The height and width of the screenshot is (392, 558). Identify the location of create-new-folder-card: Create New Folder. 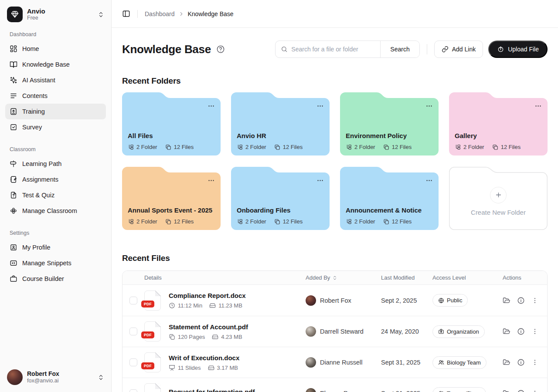
(498, 199).